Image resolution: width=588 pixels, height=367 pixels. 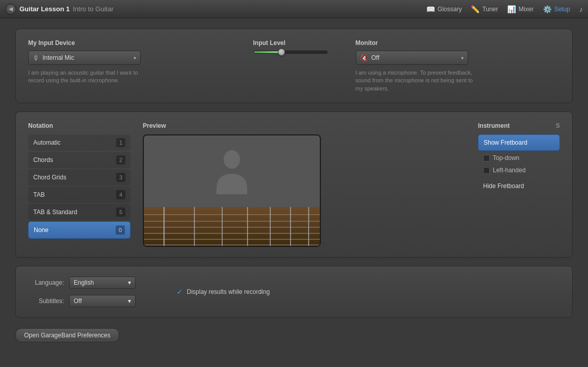 I want to click on subtitles-value: Off, so click(x=78, y=301).